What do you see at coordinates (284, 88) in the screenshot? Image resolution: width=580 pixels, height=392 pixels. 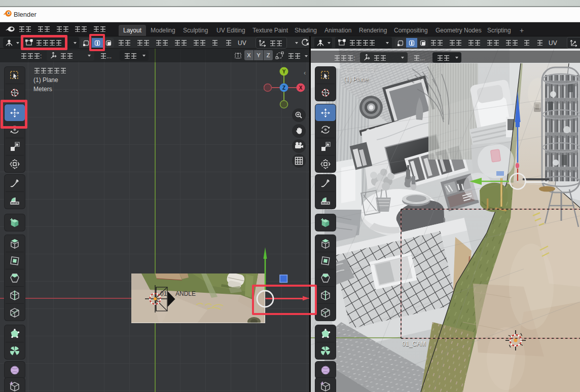 I see `svg-text: Z` at bounding box center [284, 88].